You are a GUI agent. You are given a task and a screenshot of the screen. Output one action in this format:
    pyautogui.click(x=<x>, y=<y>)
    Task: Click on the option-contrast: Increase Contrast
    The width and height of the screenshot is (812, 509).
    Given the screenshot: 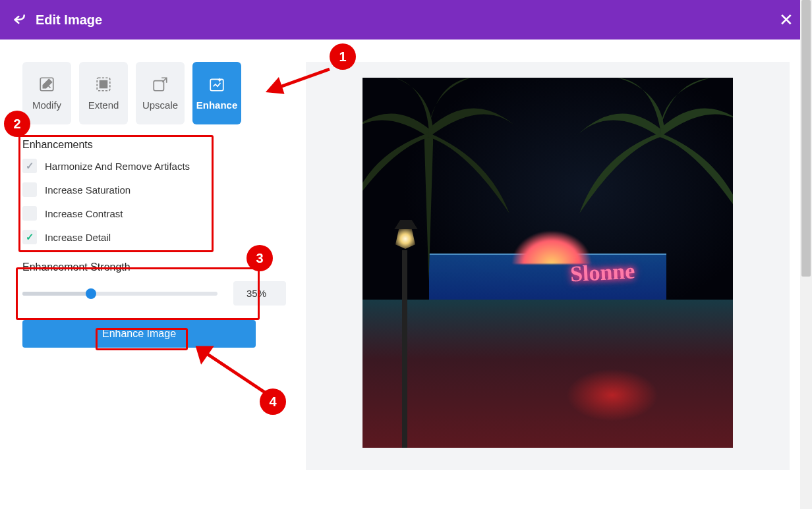 What is the action you would take?
    pyautogui.click(x=154, y=213)
    